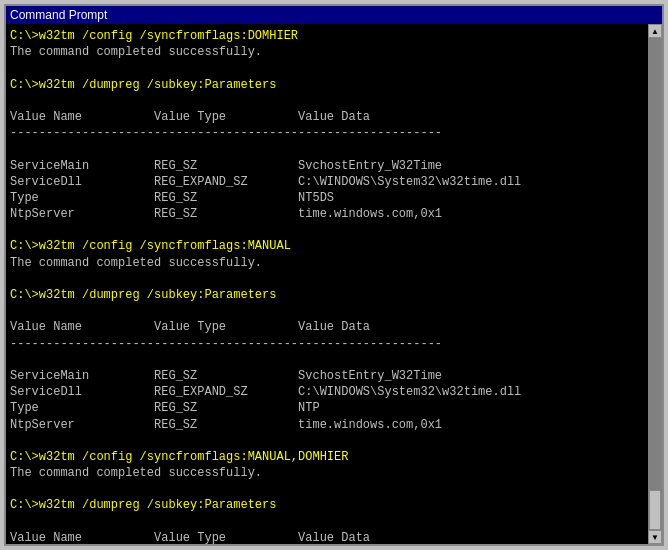  What do you see at coordinates (150, 246) in the screenshot?
I see `terminal-line: C:\>w32tm /config /syncfromflags:MANUAL` at bounding box center [150, 246].